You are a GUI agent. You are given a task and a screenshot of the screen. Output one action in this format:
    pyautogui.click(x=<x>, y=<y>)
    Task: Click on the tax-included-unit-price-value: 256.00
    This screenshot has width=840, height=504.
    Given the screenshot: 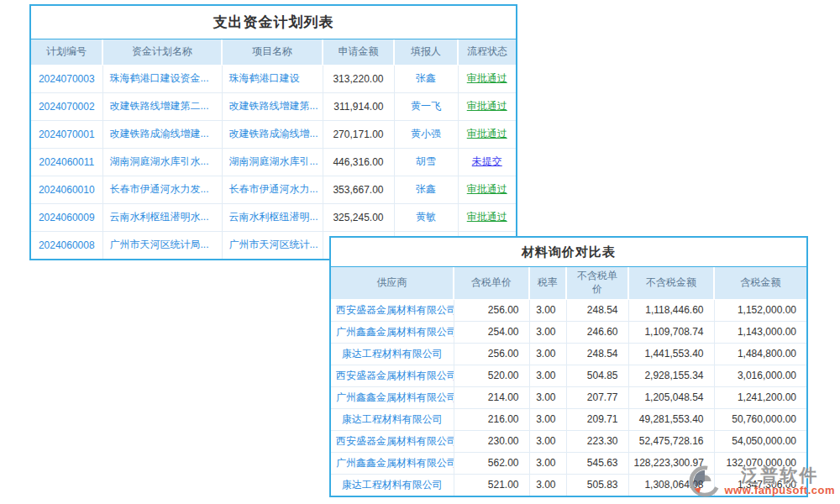 What is the action you would take?
    pyautogui.click(x=491, y=310)
    